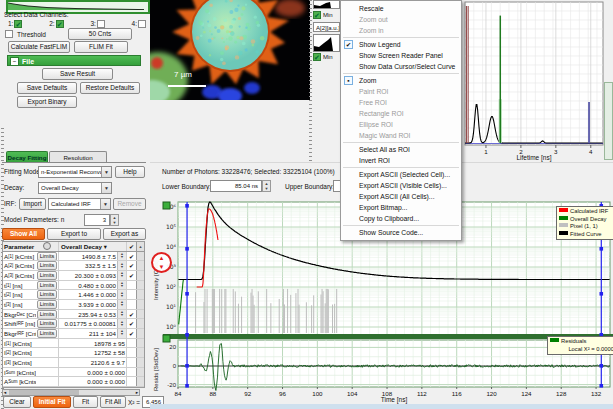 This screenshot has width=613, height=409. What do you see at coordinates (101, 47) in the screenshot?
I see `flim-fit-button: FLIM Fit` at bounding box center [101, 47].